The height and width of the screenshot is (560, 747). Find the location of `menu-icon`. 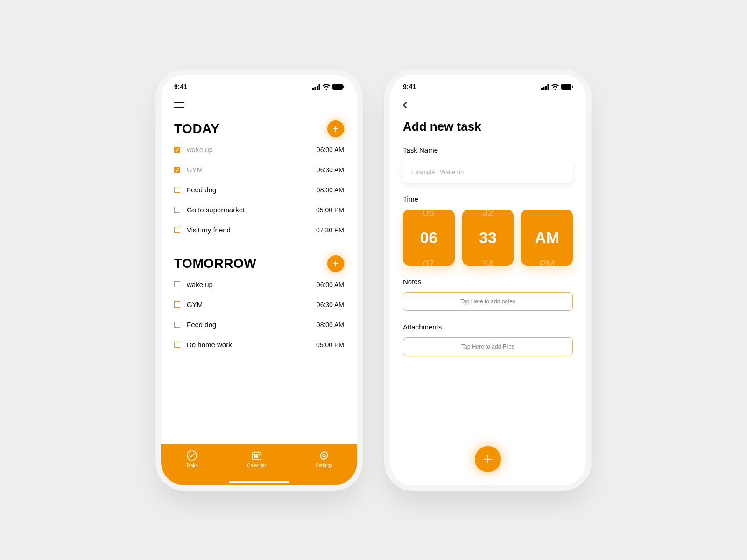

menu-icon is located at coordinates (259, 105).